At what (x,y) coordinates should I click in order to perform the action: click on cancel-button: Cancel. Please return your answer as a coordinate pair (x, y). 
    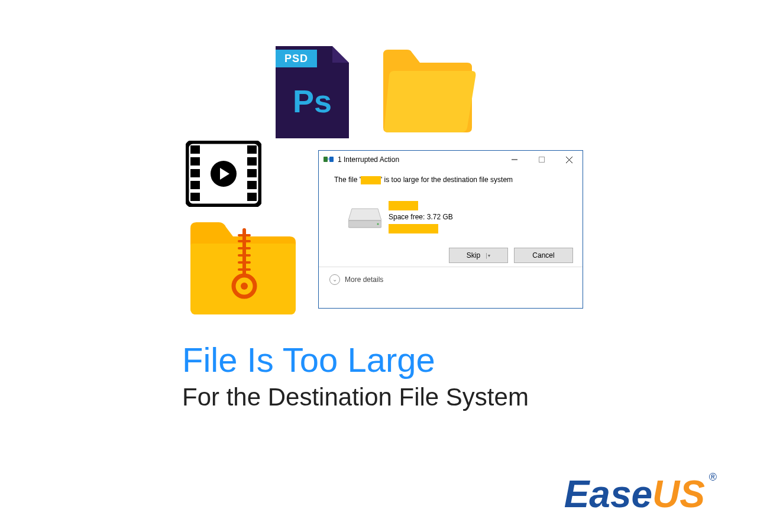
    Looking at the image, I should click on (544, 255).